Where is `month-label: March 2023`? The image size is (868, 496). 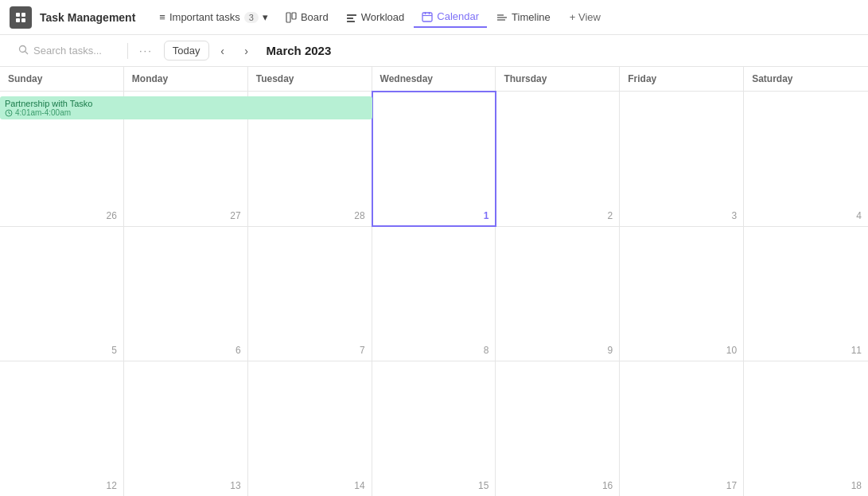 month-label: March 2023 is located at coordinates (299, 51).